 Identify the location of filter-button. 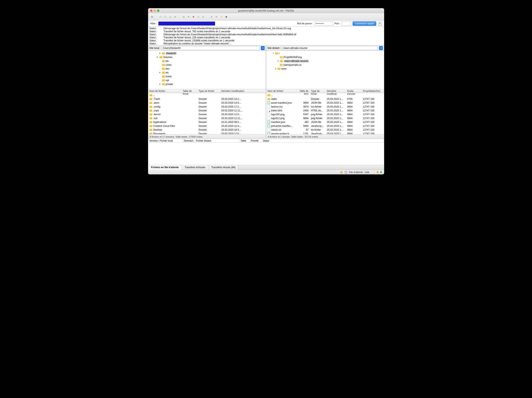
(212, 17).